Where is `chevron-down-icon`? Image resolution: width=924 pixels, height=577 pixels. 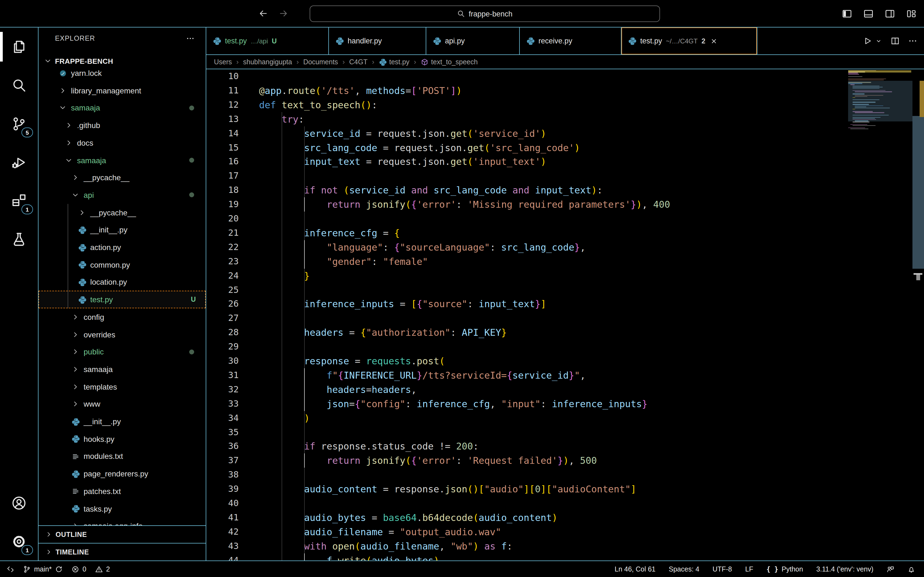 chevron-down-icon is located at coordinates (63, 108).